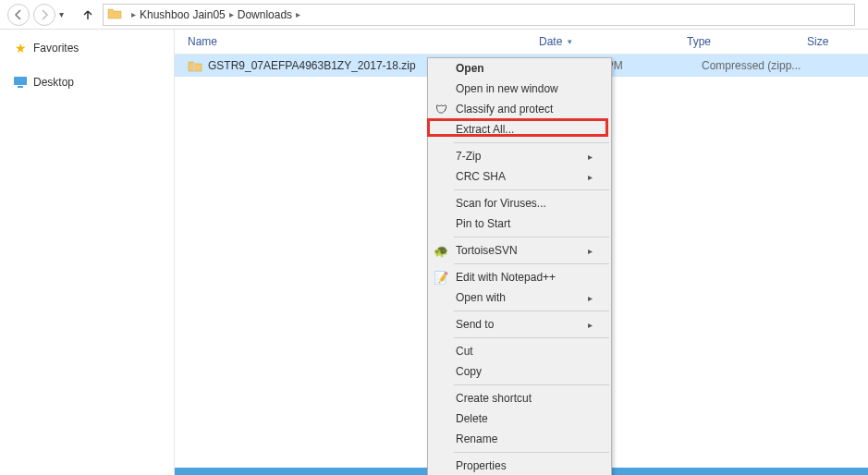 This screenshot has width=868, height=475. What do you see at coordinates (520, 109) in the screenshot?
I see `ctx-item-classify-and-protect: 🛡Classify and protect` at bounding box center [520, 109].